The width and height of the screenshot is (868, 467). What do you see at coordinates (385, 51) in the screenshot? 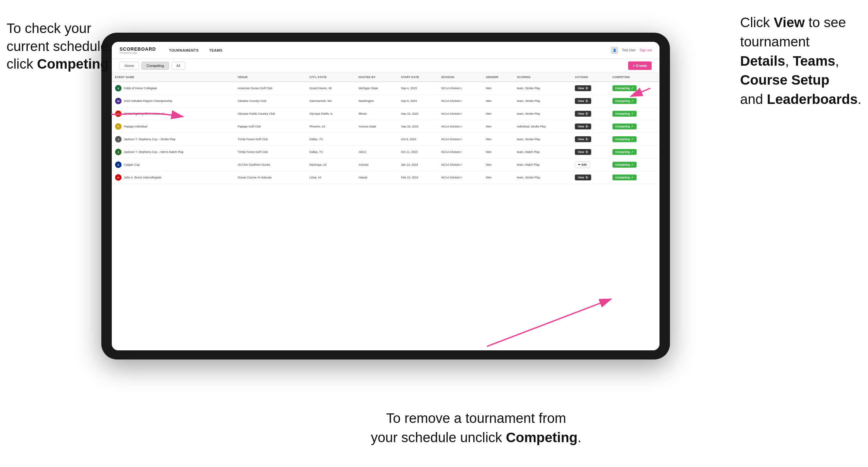
I see `navbar: SCOREBOARD Powered by clipp TOURNAMENTS …` at bounding box center [385, 51].